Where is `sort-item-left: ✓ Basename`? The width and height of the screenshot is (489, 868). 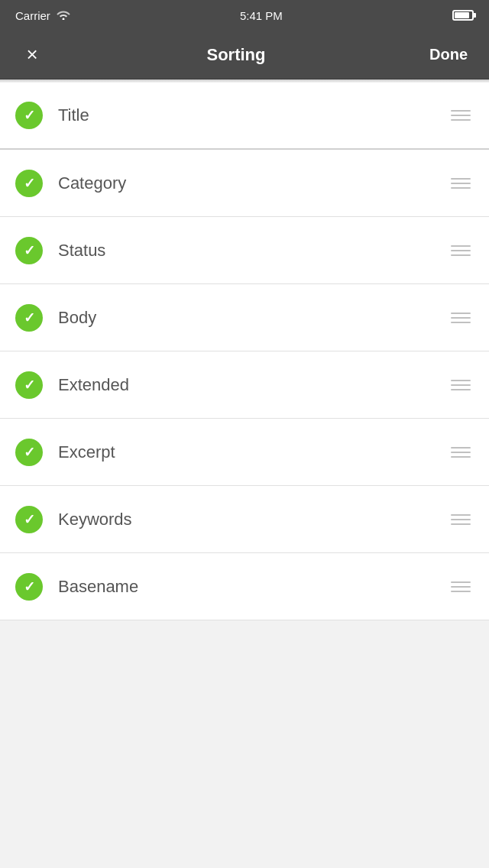 sort-item-left: ✓ Basename is located at coordinates (76, 587).